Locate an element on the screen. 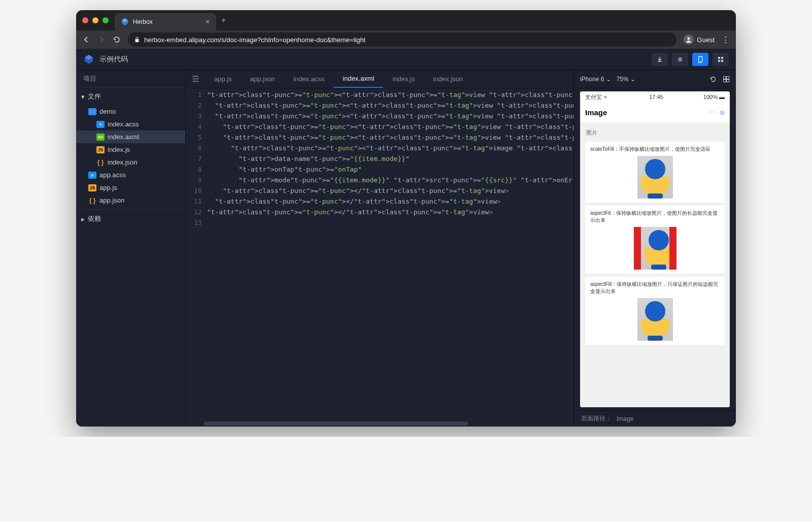  image-section-aspectfill: aspectFill：保持纵横比缩放图片，只保证图片的短边能完全显示出来 is located at coordinates (655, 311).